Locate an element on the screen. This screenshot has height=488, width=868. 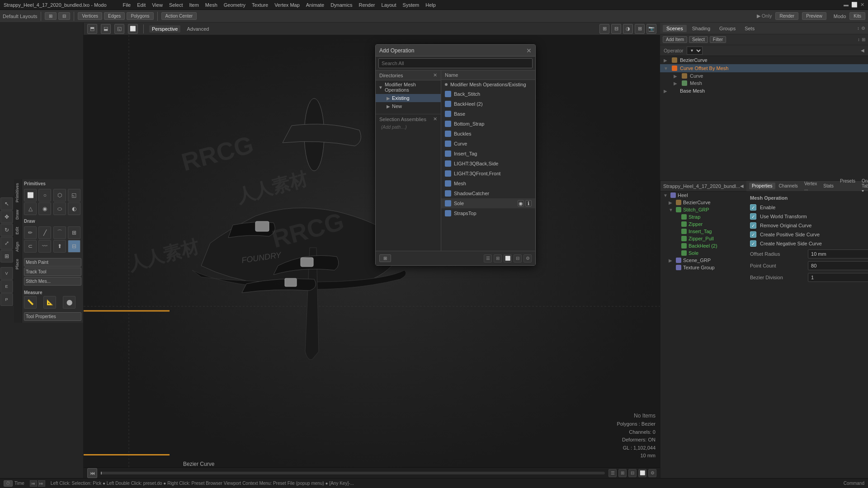
scene-view-icon1: ↕ is located at coordinates (859, 40).